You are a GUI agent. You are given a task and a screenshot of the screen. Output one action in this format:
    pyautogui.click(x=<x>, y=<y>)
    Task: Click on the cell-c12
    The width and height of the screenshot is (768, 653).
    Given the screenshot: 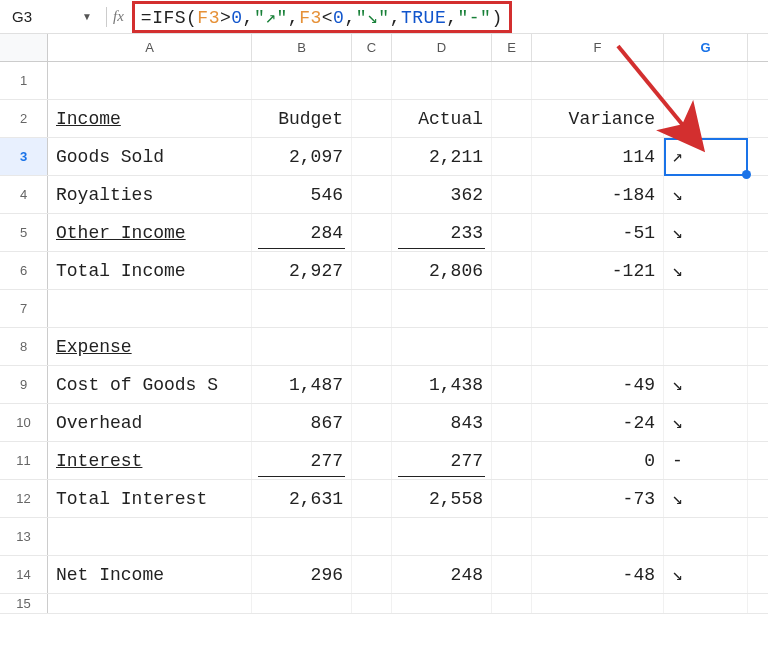 What is the action you would take?
    pyautogui.click(x=372, y=498)
    